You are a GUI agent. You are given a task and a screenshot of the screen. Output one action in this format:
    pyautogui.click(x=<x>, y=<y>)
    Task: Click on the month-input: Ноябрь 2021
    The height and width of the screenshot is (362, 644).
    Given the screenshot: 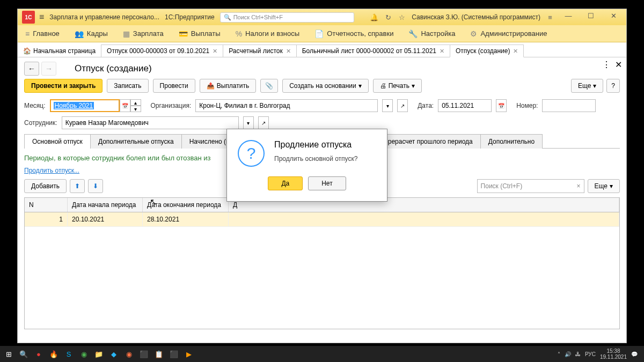 What is the action you would take?
    pyautogui.click(x=85, y=106)
    